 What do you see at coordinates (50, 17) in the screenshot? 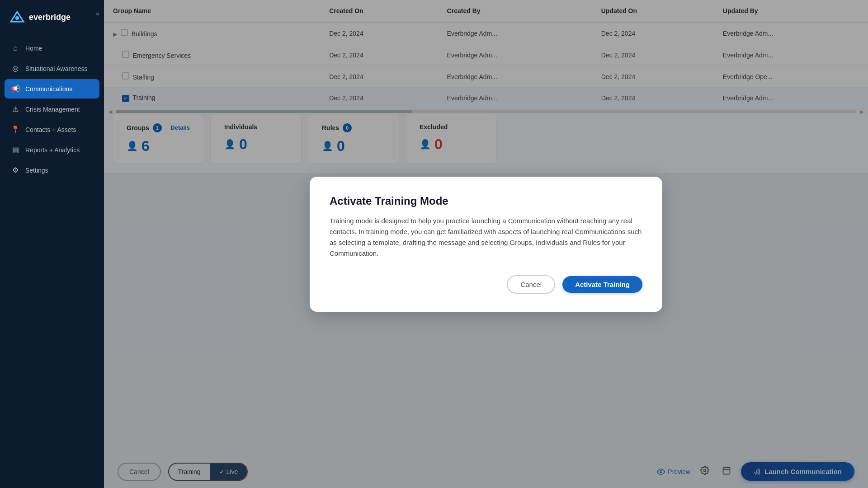
I see `logo-text: everbridge` at bounding box center [50, 17].